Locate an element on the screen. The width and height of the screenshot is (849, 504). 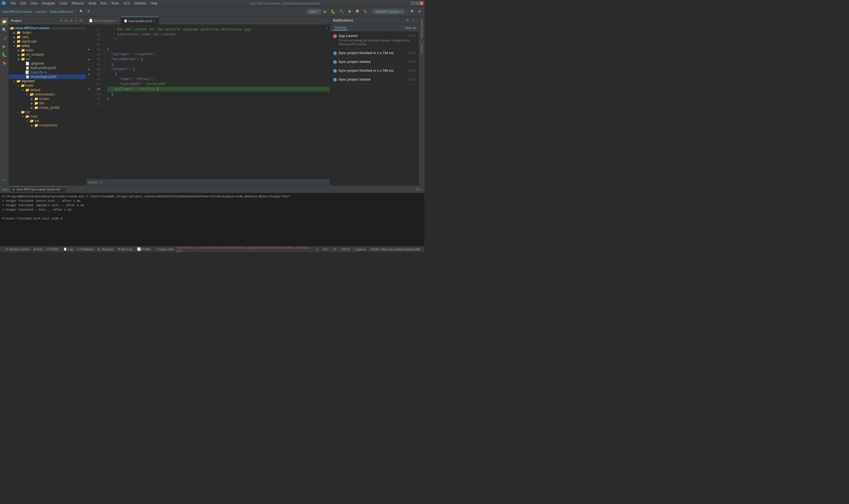
menu-code: Code is located at coordinates (63, 3).